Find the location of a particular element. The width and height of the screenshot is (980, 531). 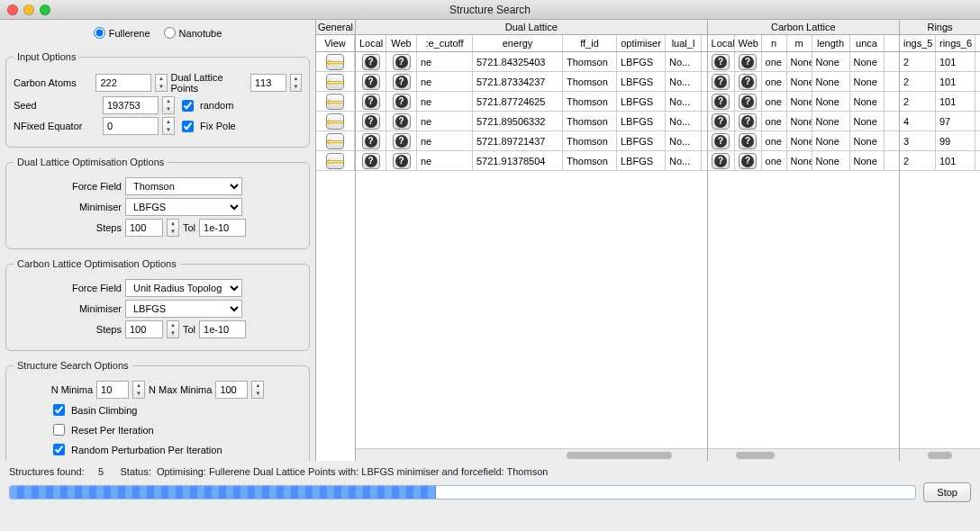

carbon-atoms-input is located at coordinates (123, 83).